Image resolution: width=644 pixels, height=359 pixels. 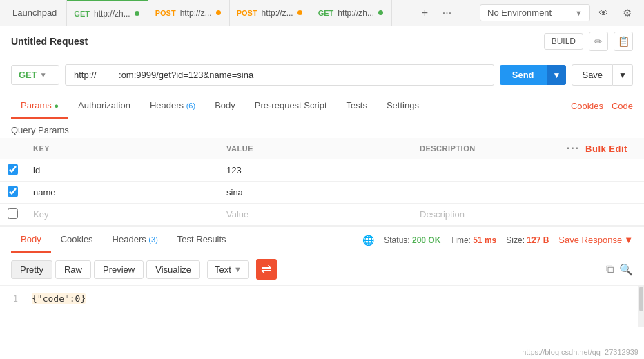 What do you see at coordinates (485, 214) in the screenshot?
I see `row-placeholder-desc` at bounding box center [485, 214].